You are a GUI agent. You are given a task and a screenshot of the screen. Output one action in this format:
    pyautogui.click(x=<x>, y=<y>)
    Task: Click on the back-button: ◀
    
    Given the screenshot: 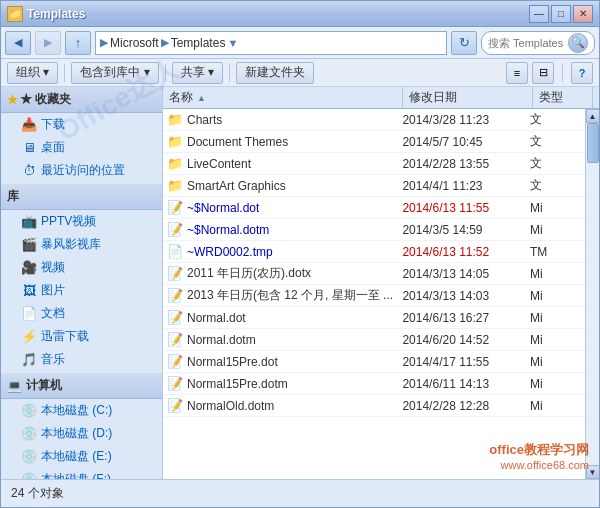 What is the action you would take?
    pyautogui.click(x=18, y=43)
    